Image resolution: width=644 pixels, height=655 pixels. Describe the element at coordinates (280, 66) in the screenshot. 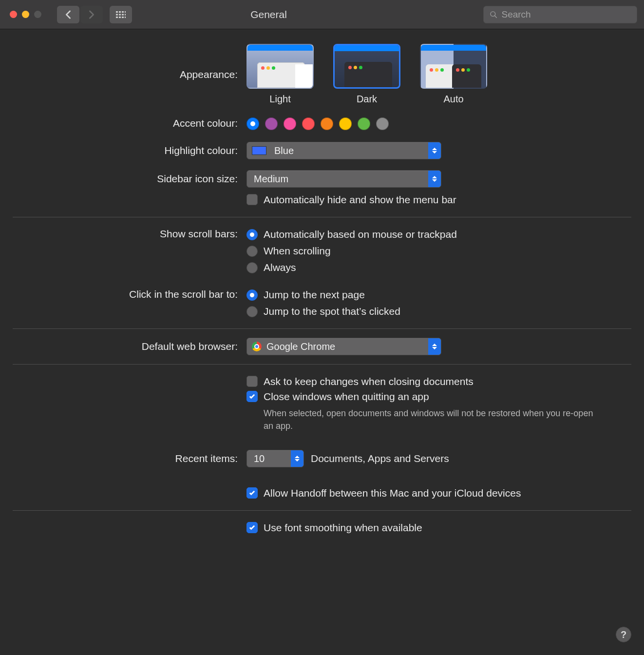

I see `appearance-thumb-light` at that location.